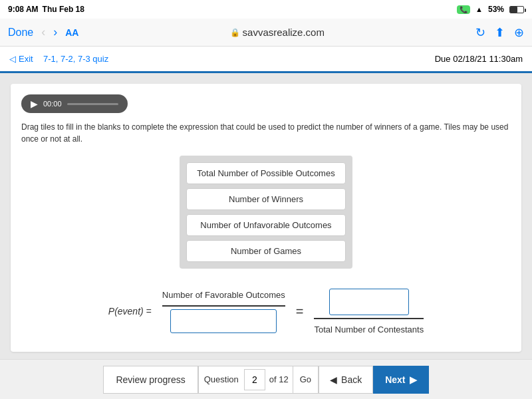 Image resolution: width=532 pixels, height=399 pixels. Describe the element at coordinates (258, 380) in the screenshot. I see `question-nav: Question document.querySelector('[data-n…` at that location.